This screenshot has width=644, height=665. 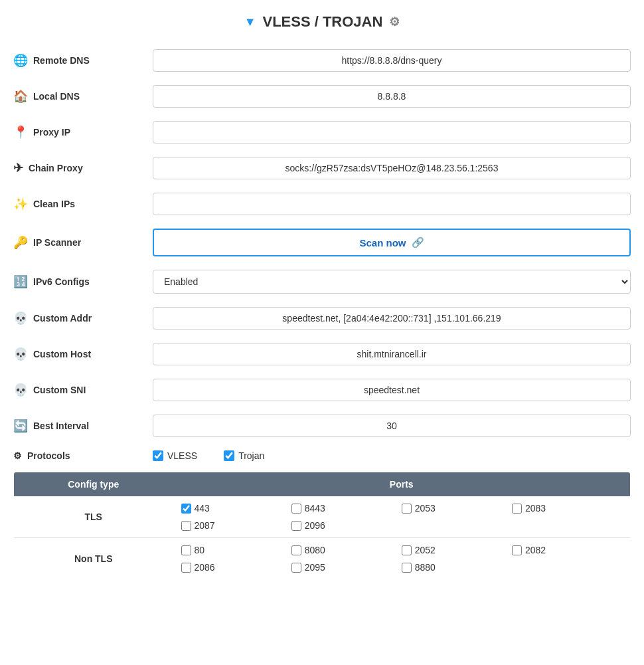 What do you see at coordinates (567, 508) in the screenshot?
I see `tls-port-2083: 2083` at bounding box center [567, 508].